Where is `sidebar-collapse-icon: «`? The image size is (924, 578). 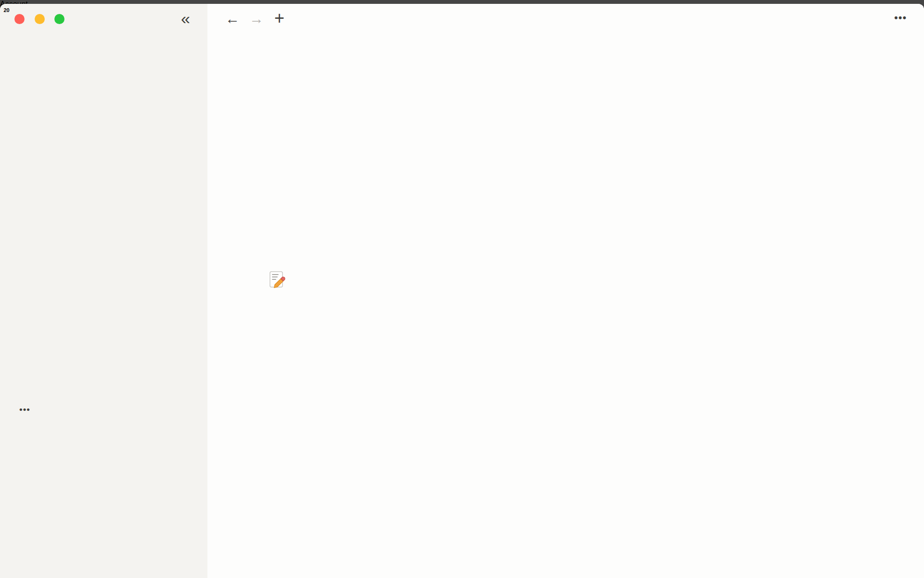
sidebar-collapse-icon: « is located at coordinates (186, 18).